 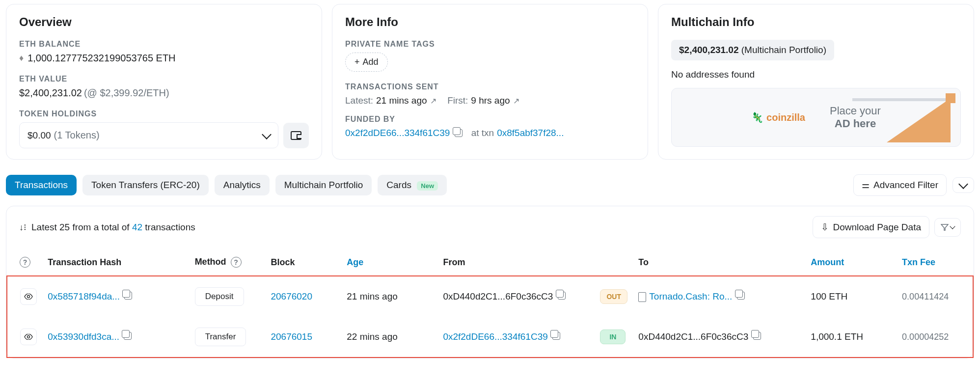 What do you see at coordinates (495, 337) in the screenshot?
I see `from-address: 0x2f2dDE66...334f61C39` at bounding box center [495, 337].